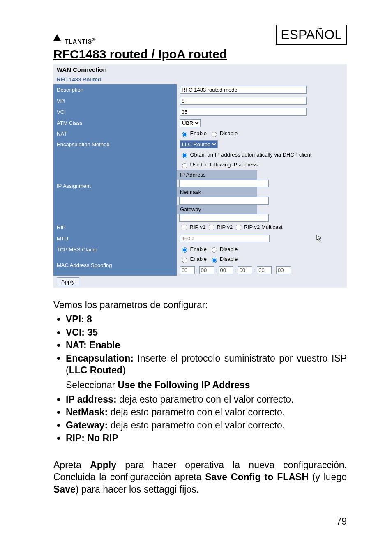 The width and height of the screenshot is (392, 555). What do you see at coordinates (206, 345) in the screenshot?
I see `param-nat: NAT: Enable` at bounding box center [206, 345].